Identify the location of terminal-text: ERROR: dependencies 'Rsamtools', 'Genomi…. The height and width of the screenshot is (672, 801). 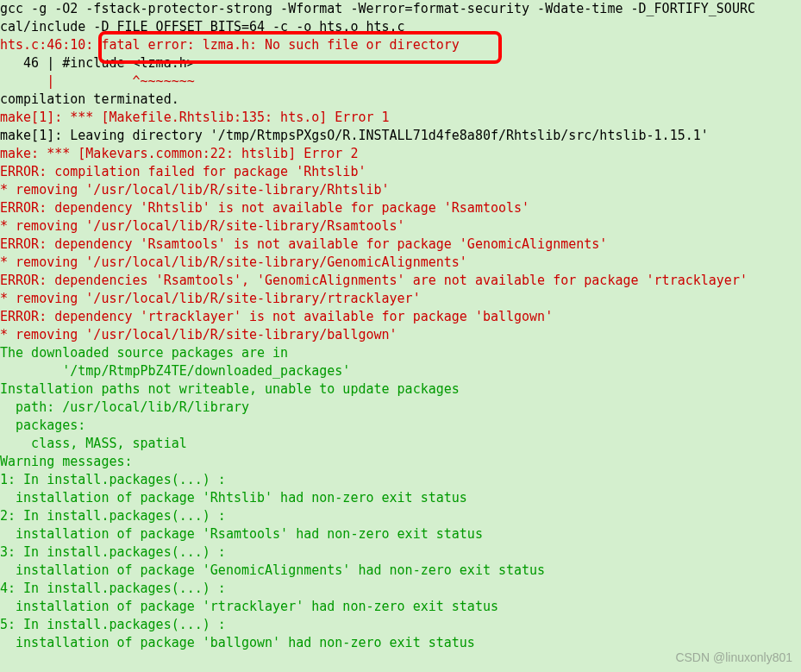
(374, 280).